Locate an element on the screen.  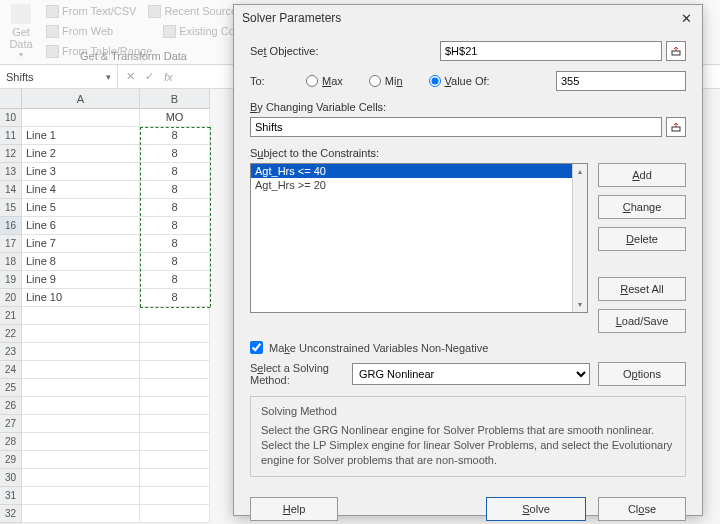
row-header: 26 is located at coordinates (11, 406).